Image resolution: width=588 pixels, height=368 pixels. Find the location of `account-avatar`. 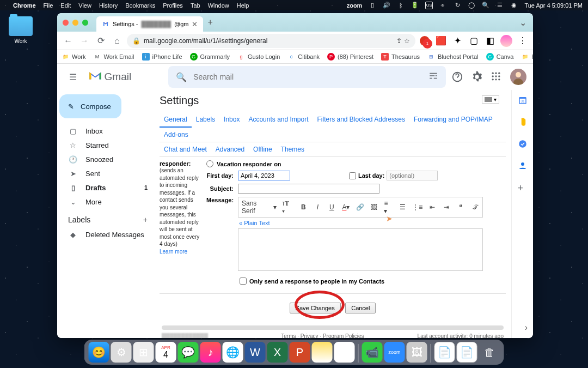

account-avatar is located at coordinates (518, 77).